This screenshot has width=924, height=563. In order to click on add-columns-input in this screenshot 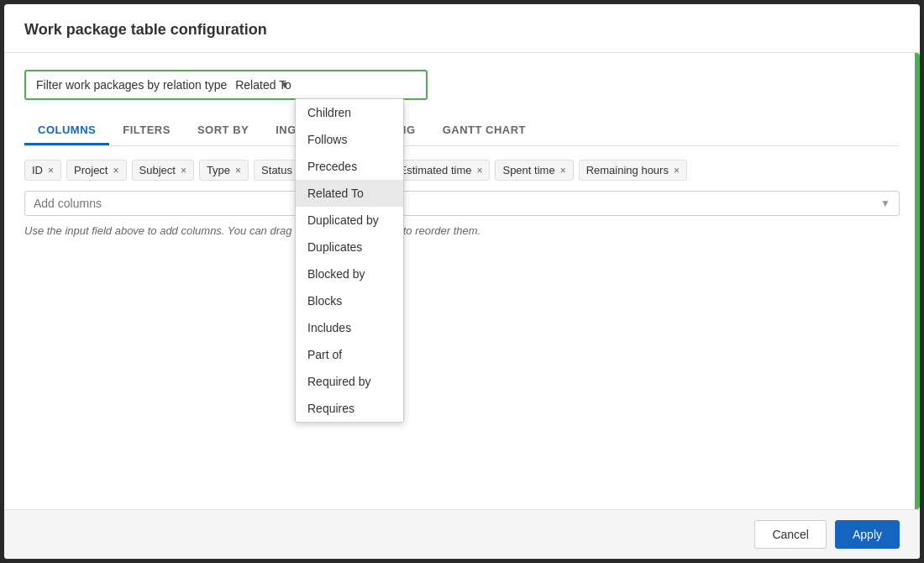, I will do `click(457, 203)`.